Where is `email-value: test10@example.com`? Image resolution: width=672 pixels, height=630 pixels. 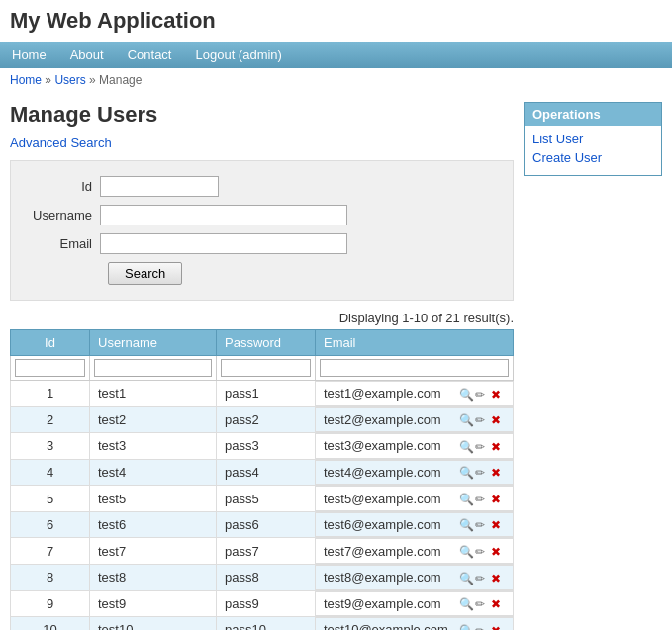 email-value: test10@example.com is located at coordinates (386, 626).